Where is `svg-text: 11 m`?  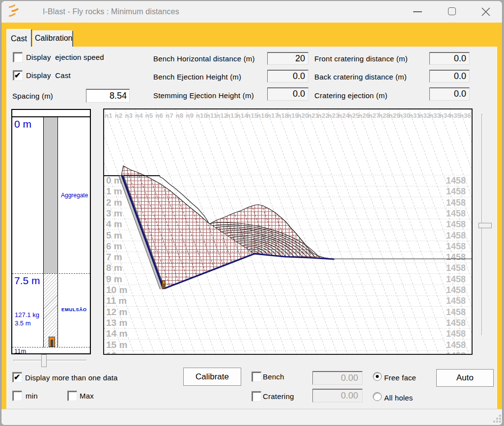 svg-text: 11 m is located at coordinates (116, 300).